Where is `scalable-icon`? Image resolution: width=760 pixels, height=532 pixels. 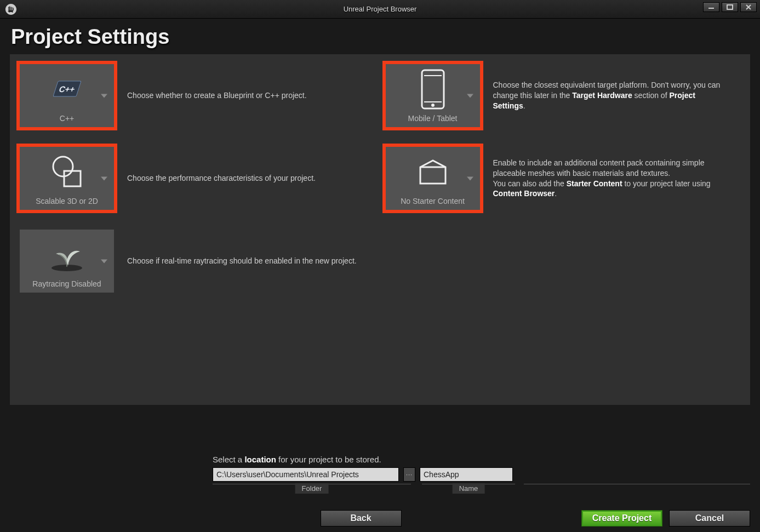 scalable-icon is located at coordinates (67, 172).